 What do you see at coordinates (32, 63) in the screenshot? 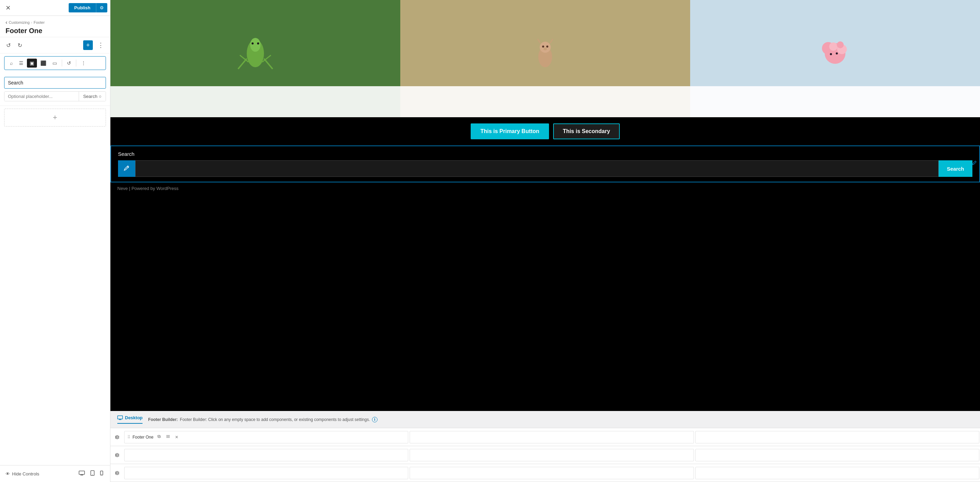
I see `block-tool-icon: ▣` at bounding box center [32, 63].